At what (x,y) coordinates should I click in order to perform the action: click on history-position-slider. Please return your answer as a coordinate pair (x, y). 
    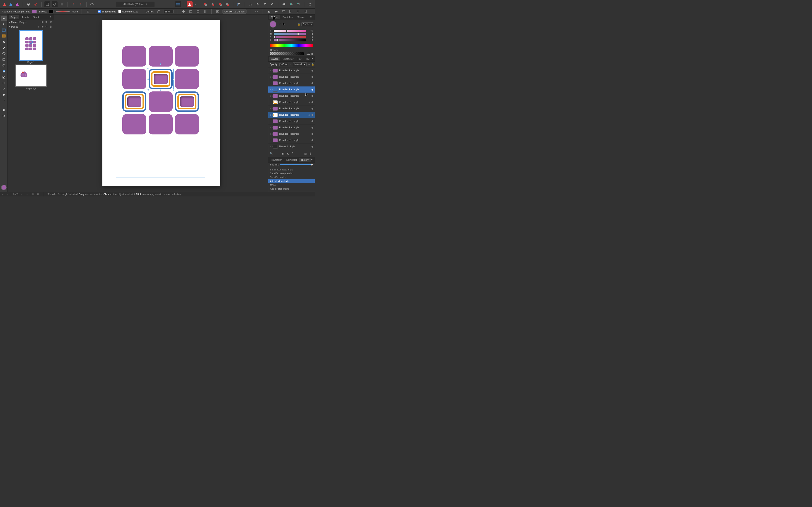
    Looking at the image, I should click on (297, 165).